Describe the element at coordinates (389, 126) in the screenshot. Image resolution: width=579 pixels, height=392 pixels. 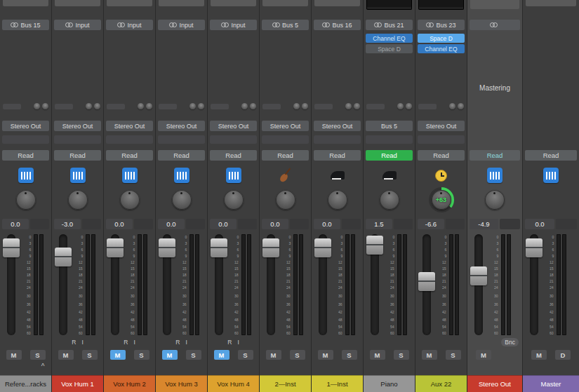
I see `output-slot: Bus 5` at that location.